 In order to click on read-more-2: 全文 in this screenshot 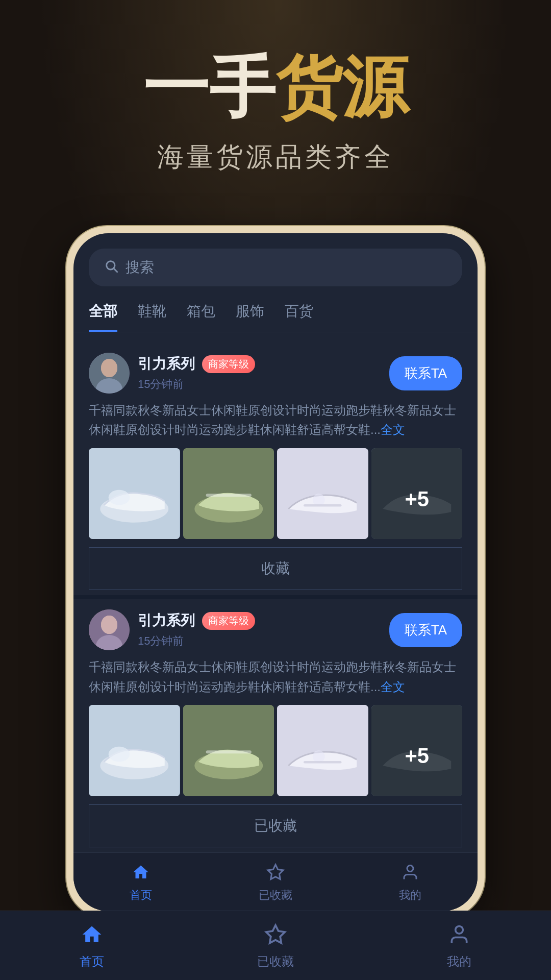, I will do `click(393, 687)`.